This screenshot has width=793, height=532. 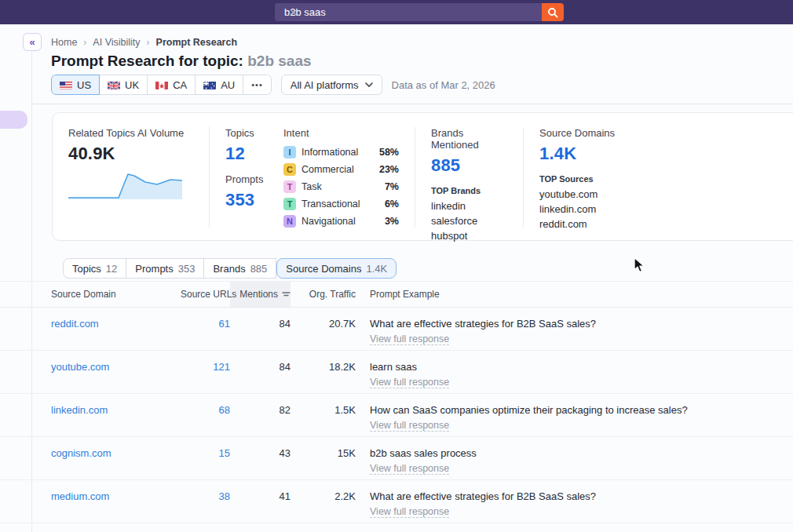 What do you see at coordinates (94, 268) in the screenshot?
I see `tab-topics: Topics 12` at bounding box center [94, 268].